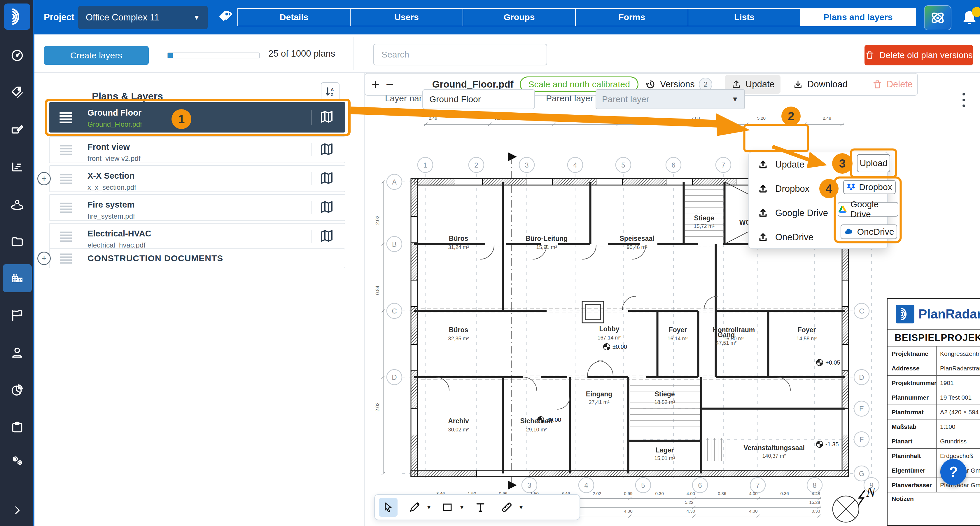 The image size is (980, 526). I want to click on flag-icon, so click(18, 315).